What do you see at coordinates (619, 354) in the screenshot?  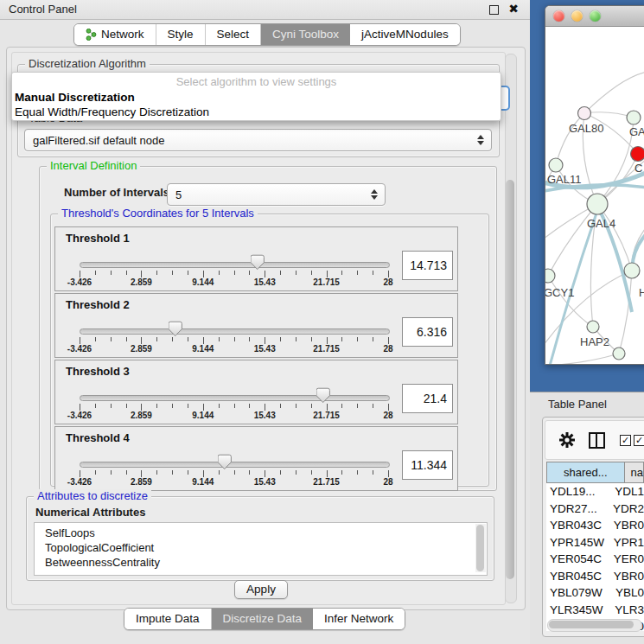 I see `network-node` at bounding box center [619, 354].